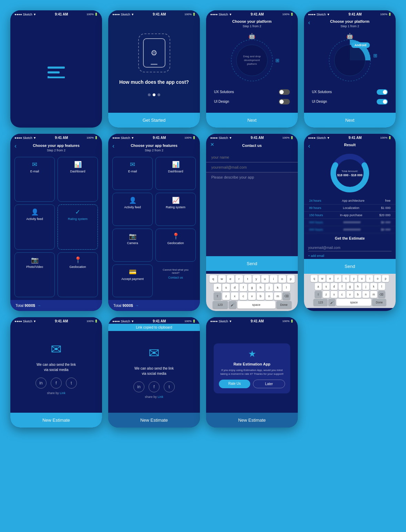  What do you see at coordinates (252, 263) in the screenshot?
I see `send-button-7: Send` at bounding box center [252, 263].